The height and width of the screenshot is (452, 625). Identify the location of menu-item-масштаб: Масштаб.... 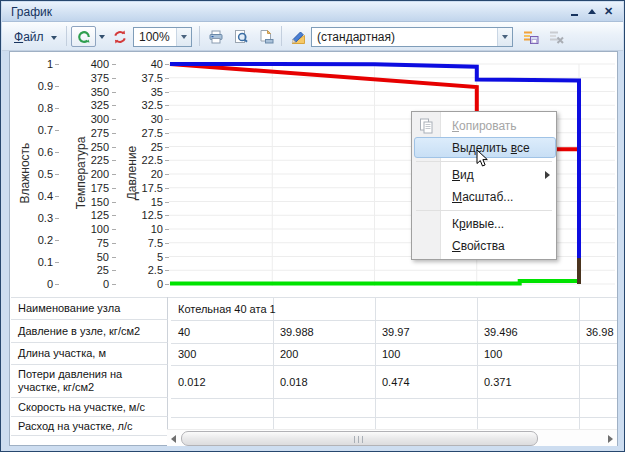
(485, 197).